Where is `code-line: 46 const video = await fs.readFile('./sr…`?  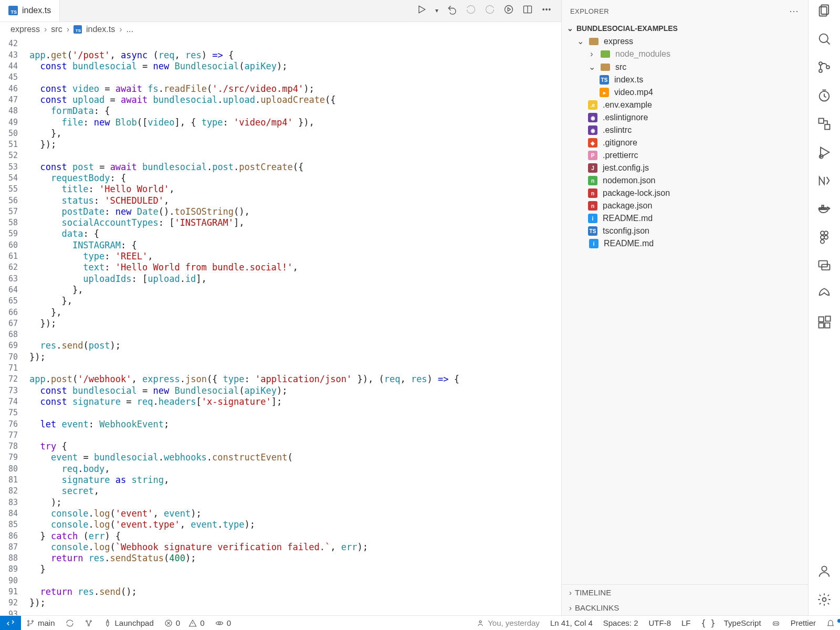
code-line: 46 const video = await fs.readFile('./sr… is located at coordinates (280, 89).